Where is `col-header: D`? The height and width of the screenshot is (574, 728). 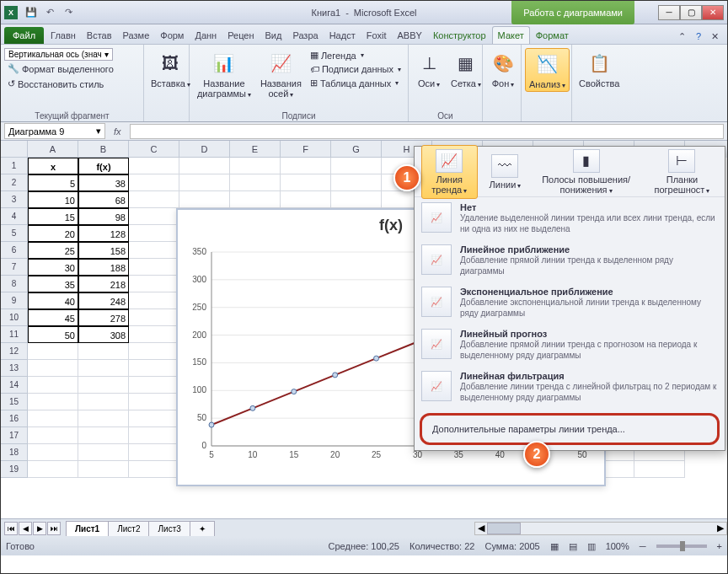 col-header: D is located at coordinates (205, 149).